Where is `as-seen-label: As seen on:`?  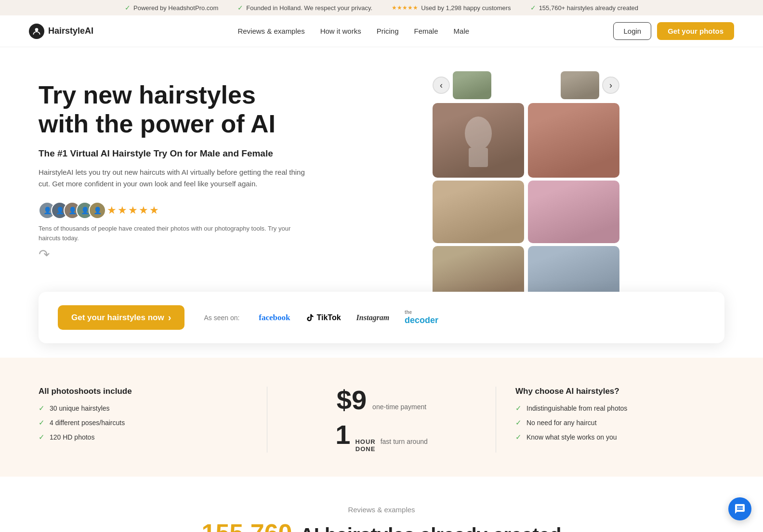 as-seen-label: As seen on: is located at coordinates (222, 318).